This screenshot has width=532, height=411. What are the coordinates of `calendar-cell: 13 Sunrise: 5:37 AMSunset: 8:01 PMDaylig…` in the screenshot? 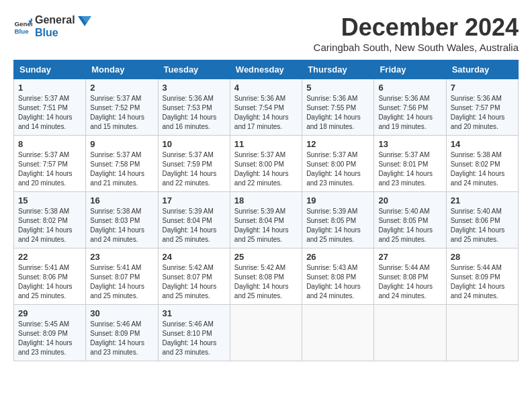 It's located at (410, 164).